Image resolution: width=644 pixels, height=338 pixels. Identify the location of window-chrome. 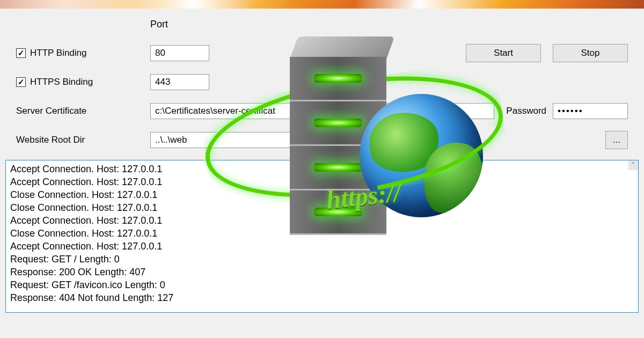
(322, 4).